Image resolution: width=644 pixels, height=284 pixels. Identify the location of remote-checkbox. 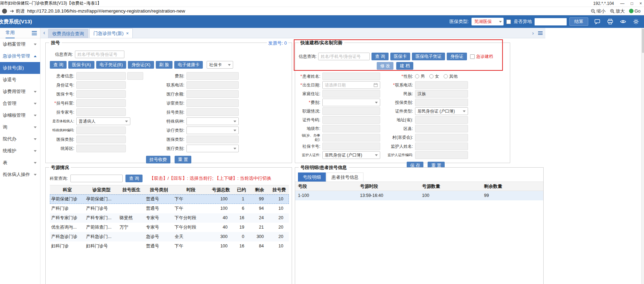
(509, 22).